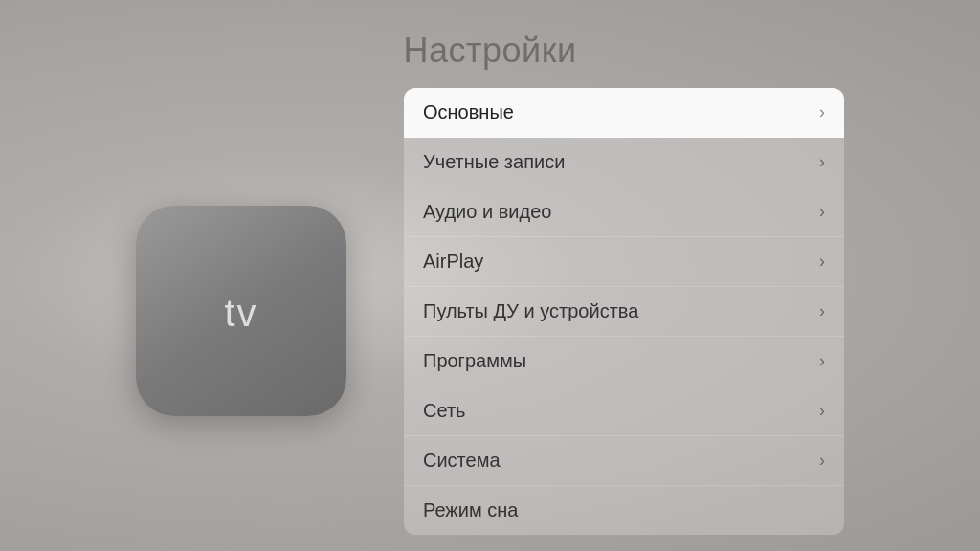 Image resolution: width=980 pixels, height=551 pixels. What do you see at coordinates (624, 163) in the screenshot?
I see `menu-item-accounts: Учетные записи›` at bounding box center [624, 163].